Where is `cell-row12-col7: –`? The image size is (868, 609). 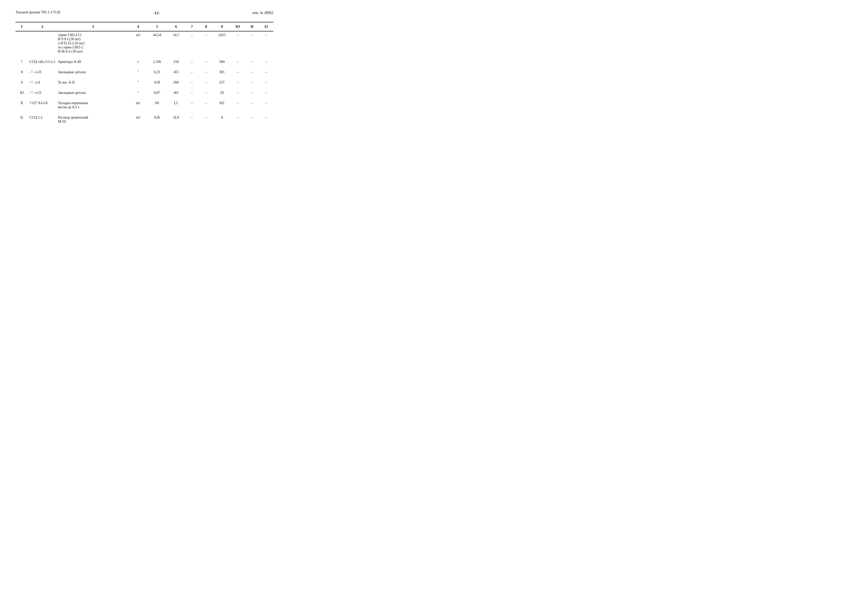
cell-row12-col7: – is located at coordinates (192, 119).